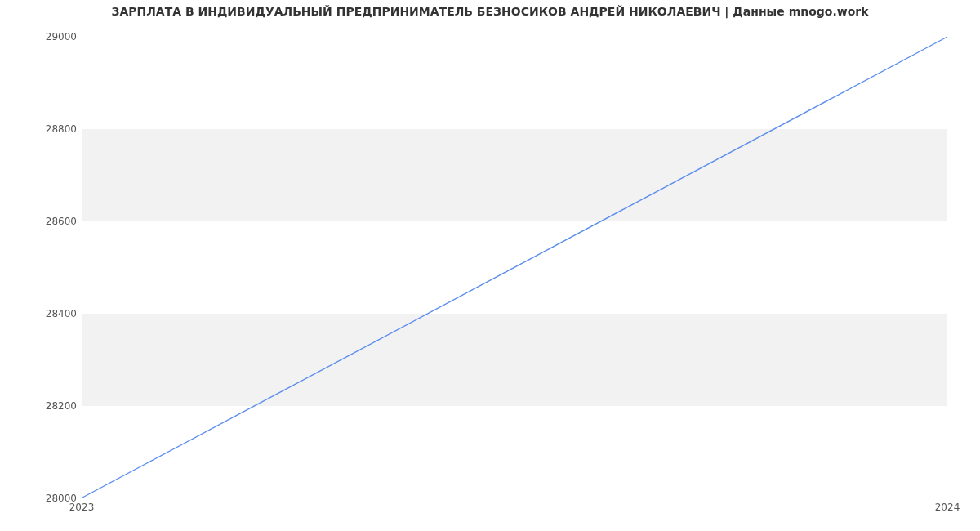 The image size is (980, 531). I want to click on y-tick-label: 28600, so click(61, 221).